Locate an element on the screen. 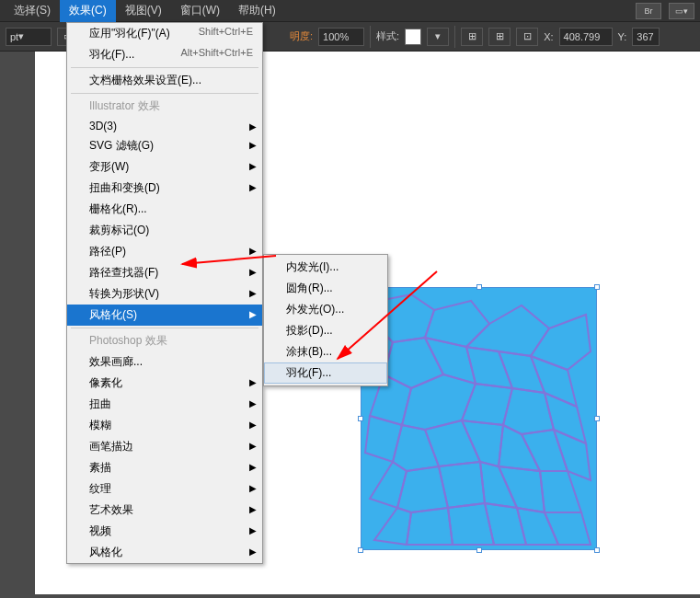 The image size is (700, 598). menu-help: 帮助(H) is located at coordinates (258, 11).